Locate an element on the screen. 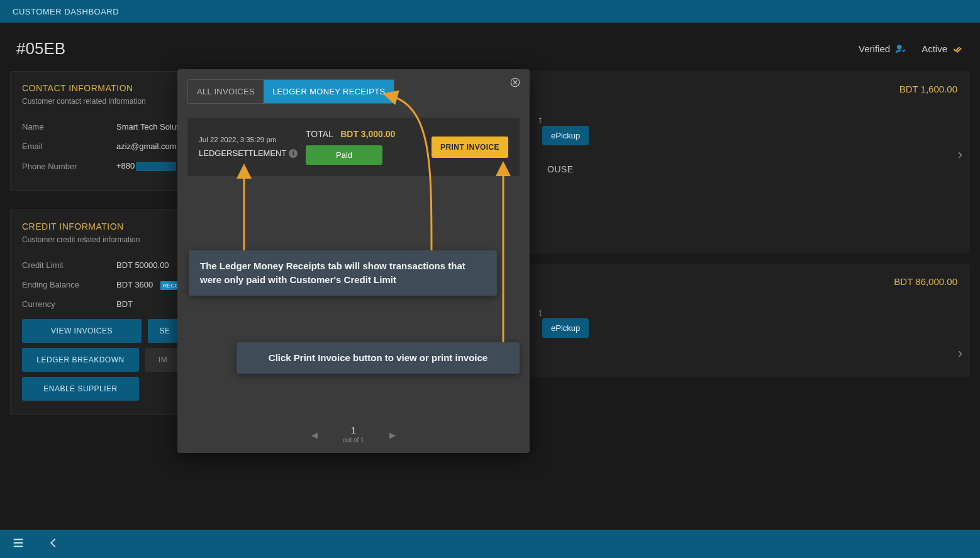 Image resolution: width=980 pixels, height=558 pixels. warehouse-label: OUSE is located at coordinates (752, 169).